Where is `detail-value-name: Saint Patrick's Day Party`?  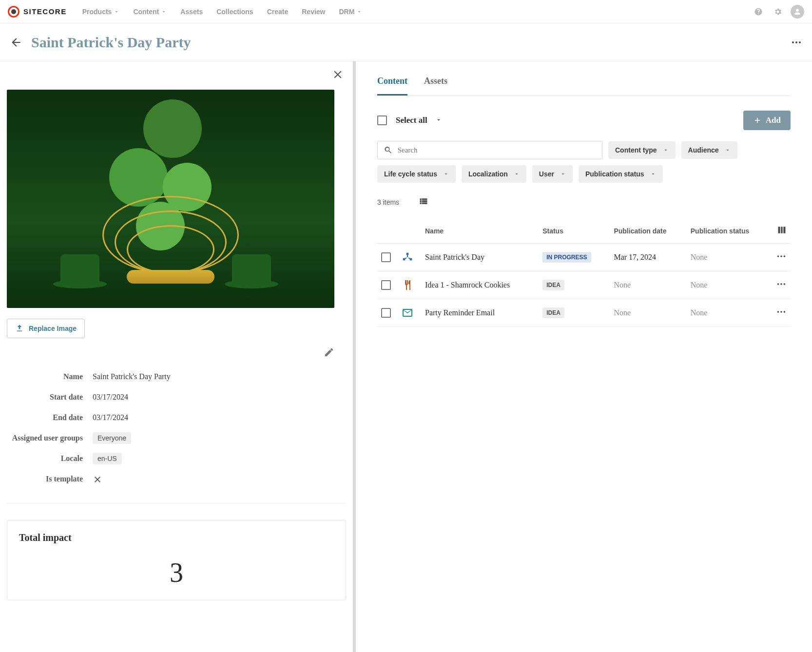 detail-value-name: Saint Patrick's Day Party is located at coordinates (132, 377).